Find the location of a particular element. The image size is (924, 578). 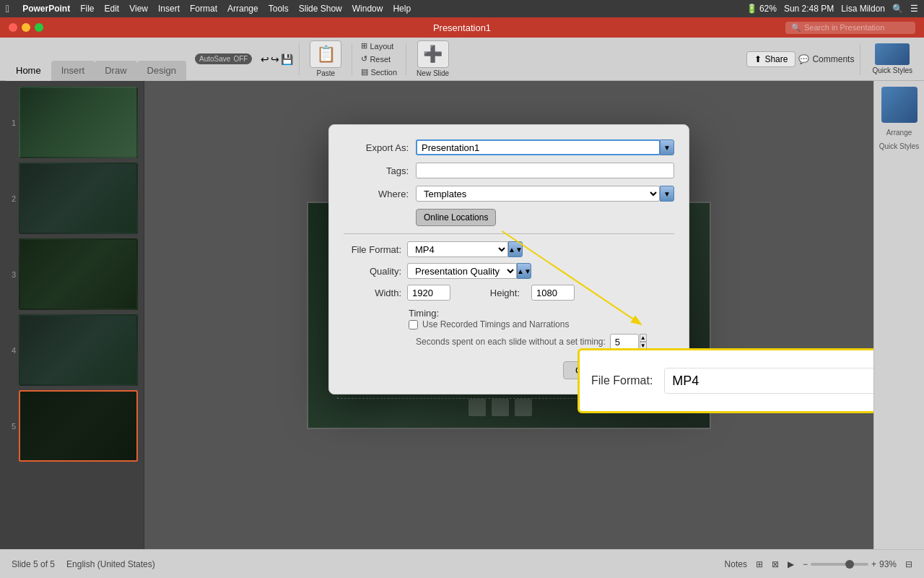

seconds-up: ▲ is located at coordinates (643, 338).